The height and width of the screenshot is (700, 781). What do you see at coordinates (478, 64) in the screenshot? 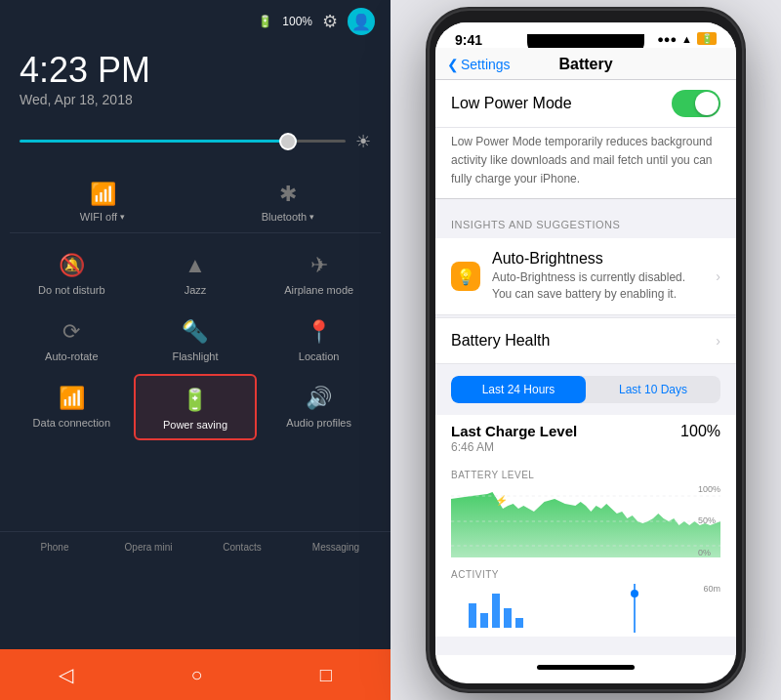
I see `ios-back-button: ❮ Settings` at bounding box center [478, 64].